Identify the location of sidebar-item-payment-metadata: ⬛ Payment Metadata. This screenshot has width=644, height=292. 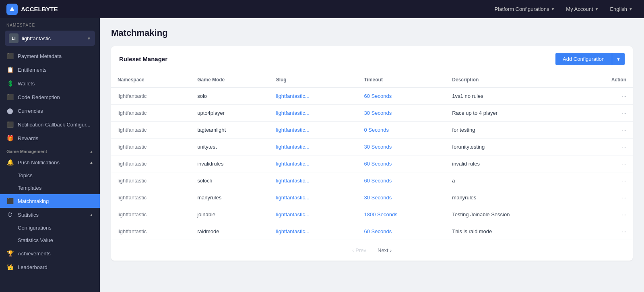
(50, 56).